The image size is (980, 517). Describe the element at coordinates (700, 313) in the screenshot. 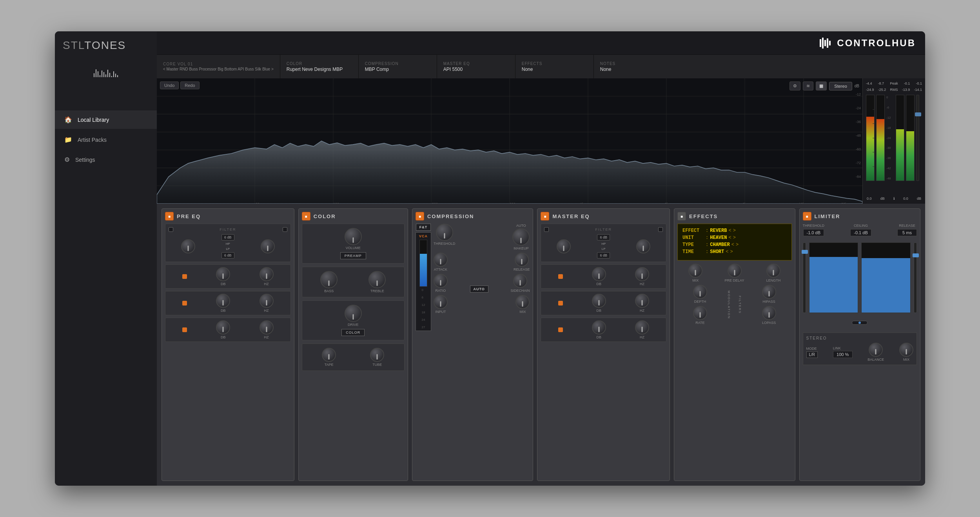

I see `rate-knob` at that location.